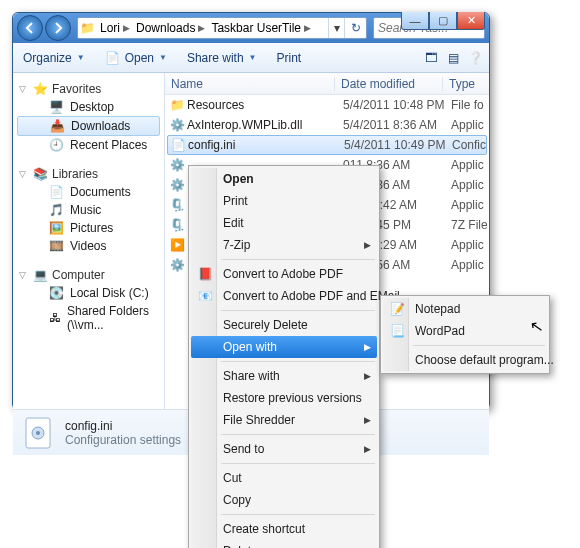 Image resolution: width=580 pixels, height=548 pixels. I want to click on menu-label: Convert to Adobe PDF and EMail, so click(312, 296).